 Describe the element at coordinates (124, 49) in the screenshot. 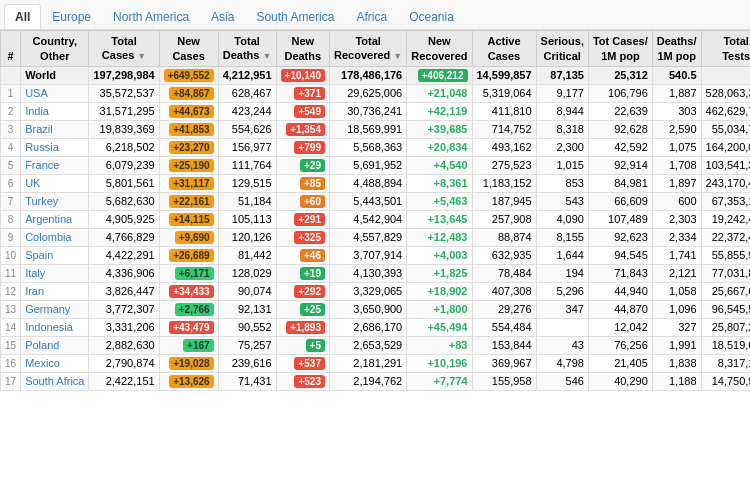

I see `col-total-cases: TotalCases ▼` at that location.